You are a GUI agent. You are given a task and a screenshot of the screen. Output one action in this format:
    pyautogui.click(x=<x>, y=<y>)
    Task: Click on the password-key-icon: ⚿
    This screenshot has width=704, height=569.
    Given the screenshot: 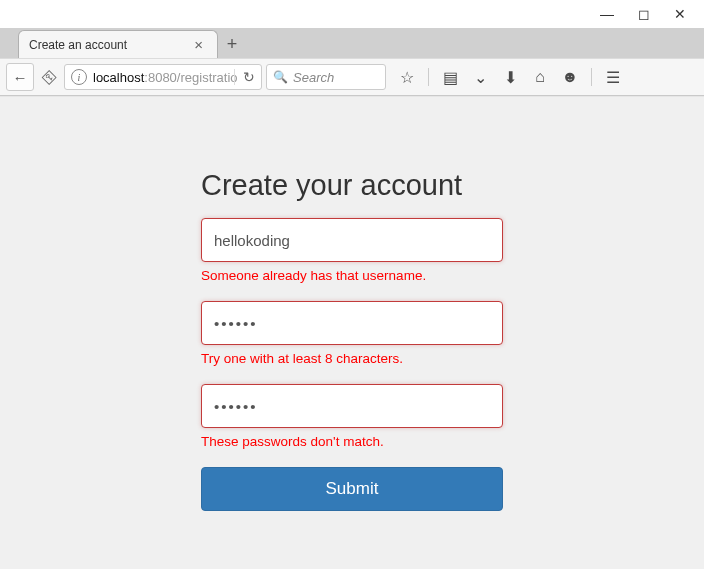 What is the action you would take?
    pyautogui.click(x=49, y=77)
    